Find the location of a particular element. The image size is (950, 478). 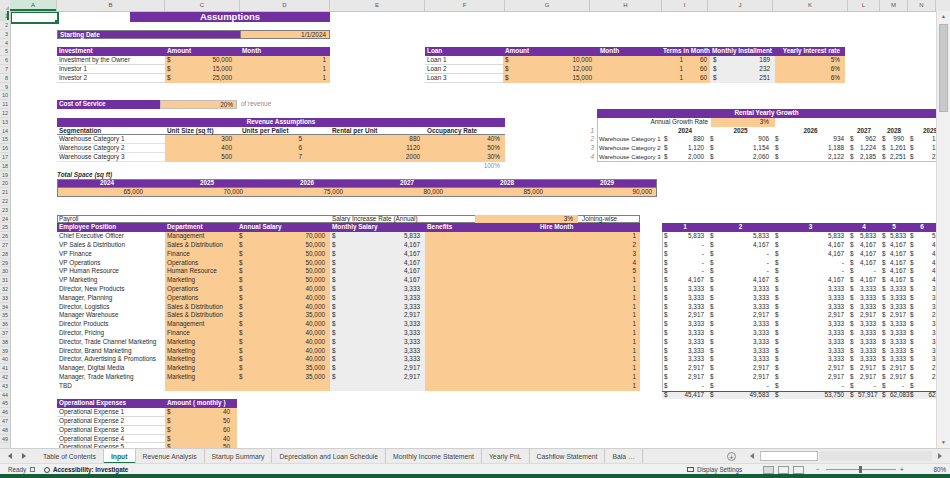

loan-amount: 12,000 is located at coordinates (554, 70).